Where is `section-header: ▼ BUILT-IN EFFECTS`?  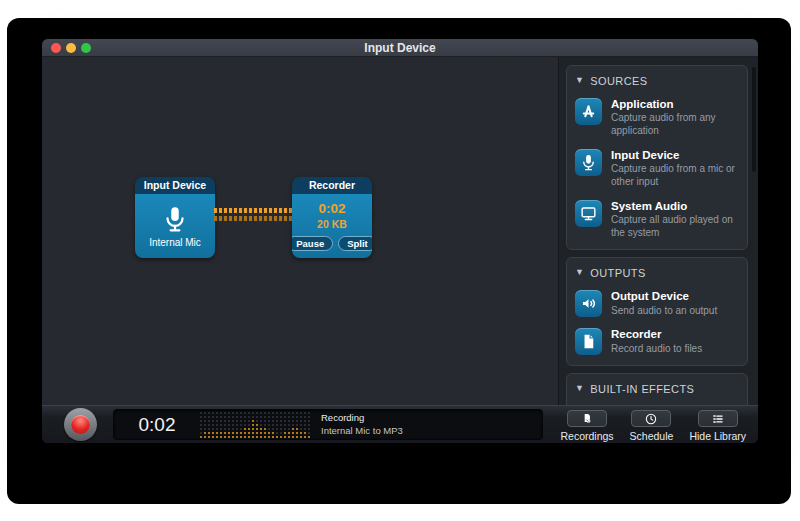 section-header: ▼ BUILT-IN EFFECTS is located at coordinates (657, 389).